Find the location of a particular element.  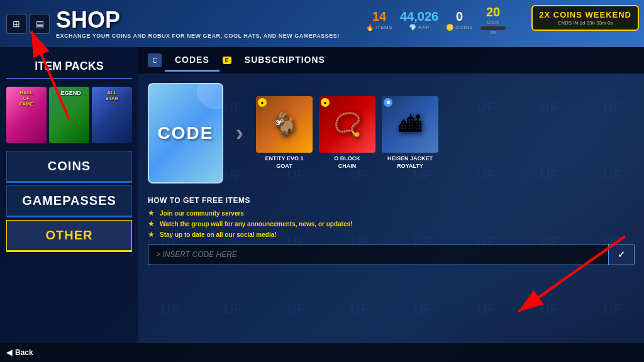

pack-thumb-allstar: ALLSTAR is located at coordinates (112, 115).